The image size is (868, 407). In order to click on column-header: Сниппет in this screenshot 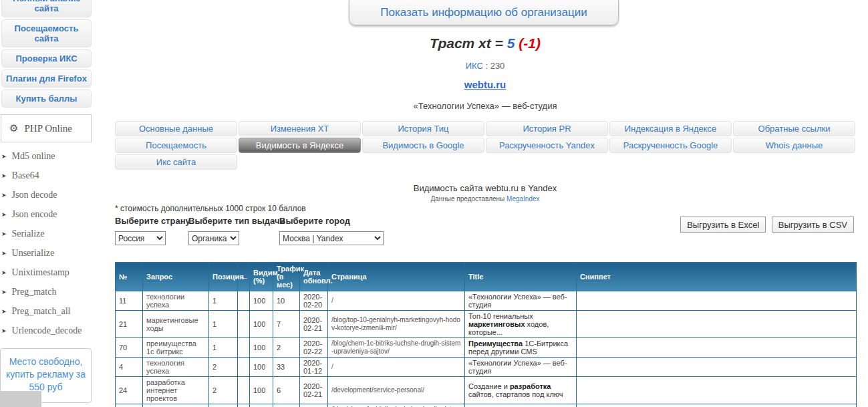, I will do `click(716, 277)`.